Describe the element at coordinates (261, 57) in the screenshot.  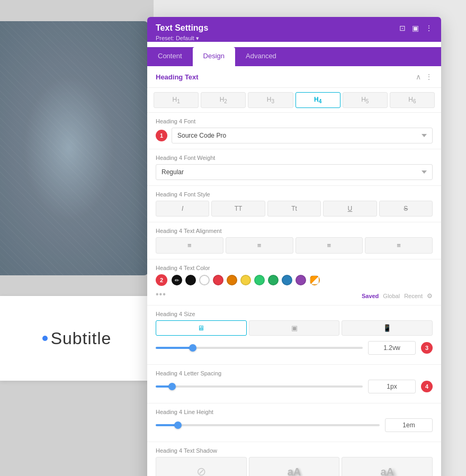
I see `tab-advanced: Advanced` at that location.